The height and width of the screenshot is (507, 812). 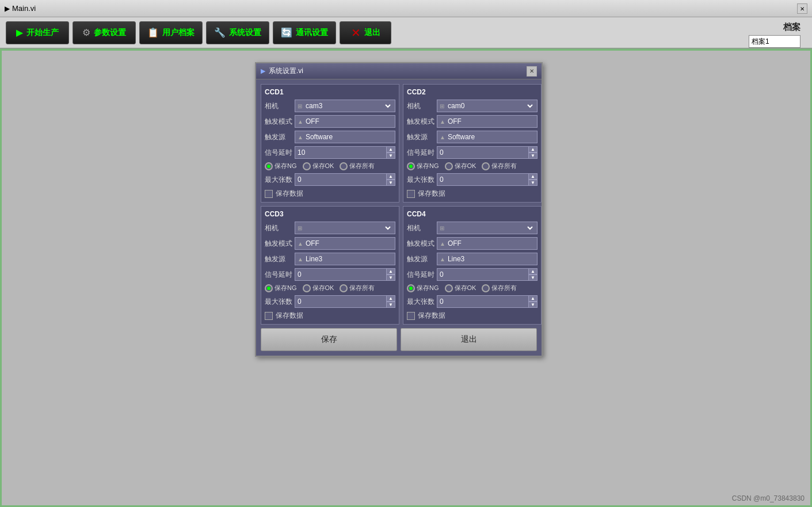 I want to click on ccd3-max-count-input, so click(x=341, y=302).